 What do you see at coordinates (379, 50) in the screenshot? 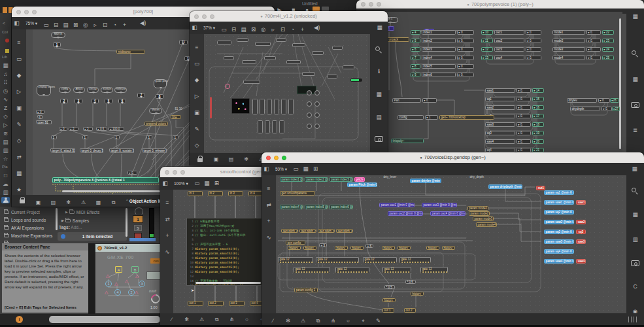
I see `search-icon` at bounding box center [379, 50].